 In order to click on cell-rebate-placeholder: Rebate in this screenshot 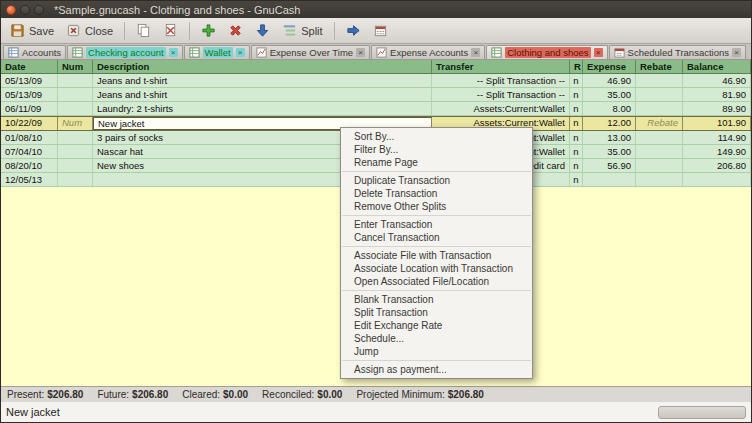, I will do `click(660, 124)`.